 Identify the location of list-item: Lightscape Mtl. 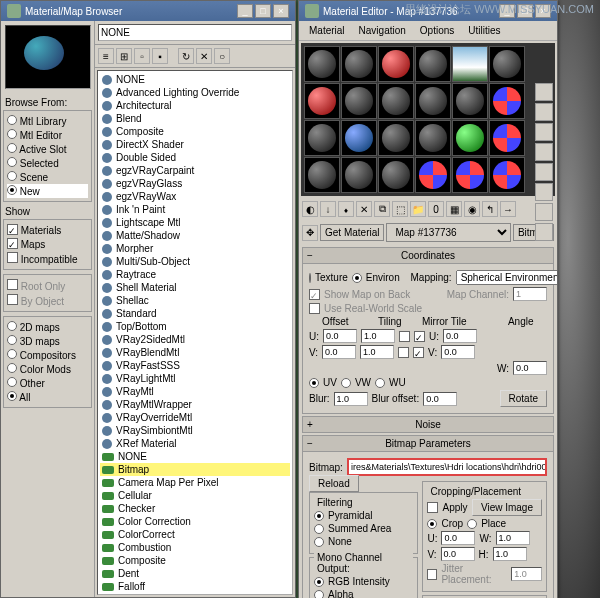
(195, 222).